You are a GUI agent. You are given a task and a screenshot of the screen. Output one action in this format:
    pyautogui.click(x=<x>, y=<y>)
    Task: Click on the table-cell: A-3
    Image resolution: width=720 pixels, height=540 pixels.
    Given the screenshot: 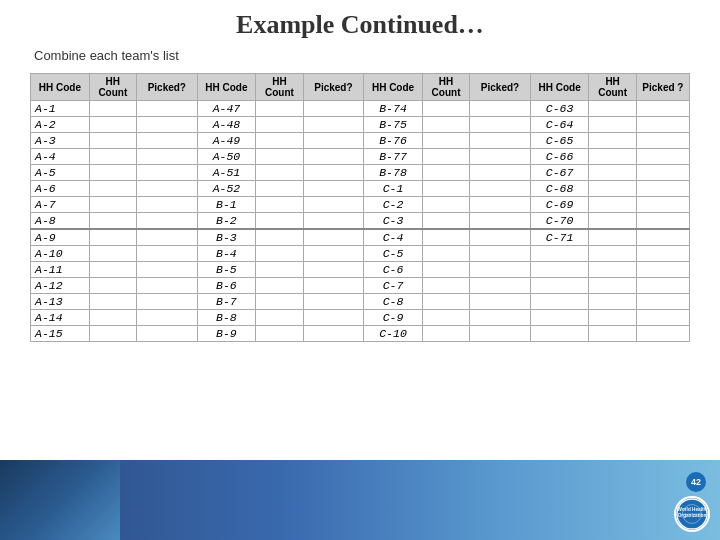 What is the action you would take?
    pyautogui.click(x=60, y=141)
    